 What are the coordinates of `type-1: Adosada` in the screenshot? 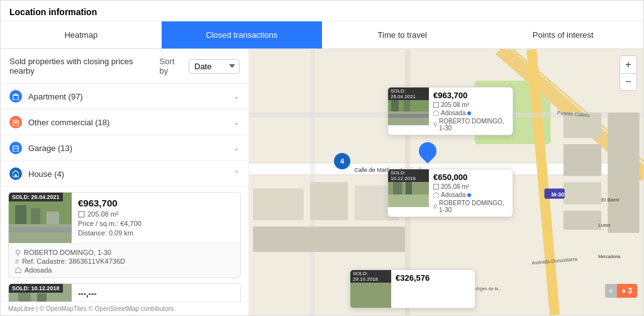 It's located at (38, 270).